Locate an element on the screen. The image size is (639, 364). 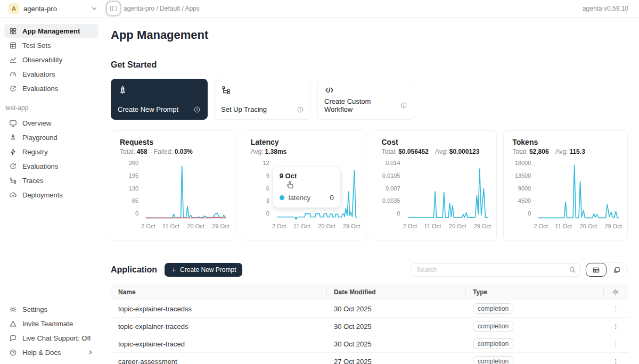
sidebar-item-live-chat-support: Live Chat Support: Off is located at coordinates (51, 338).